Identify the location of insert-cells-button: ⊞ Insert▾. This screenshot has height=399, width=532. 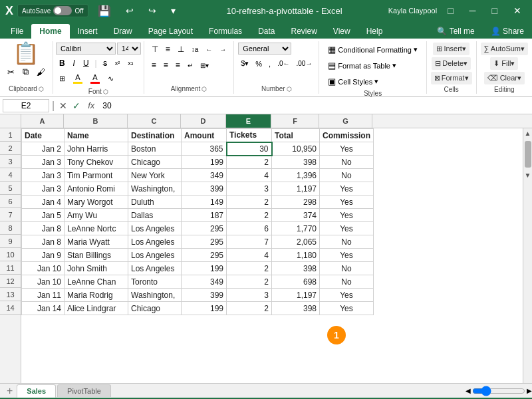
(451, 49).